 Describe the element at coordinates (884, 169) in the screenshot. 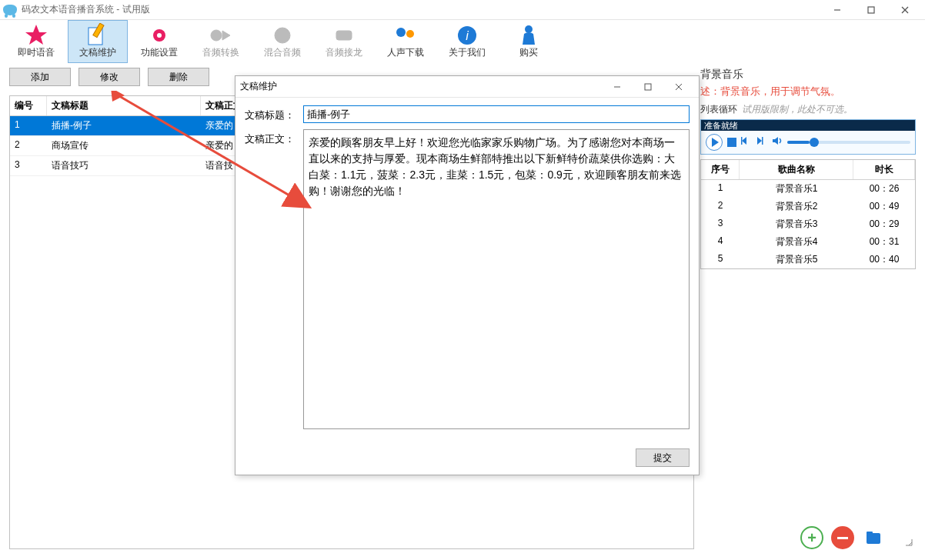

I see `music-col-dur: 时长` at that location.